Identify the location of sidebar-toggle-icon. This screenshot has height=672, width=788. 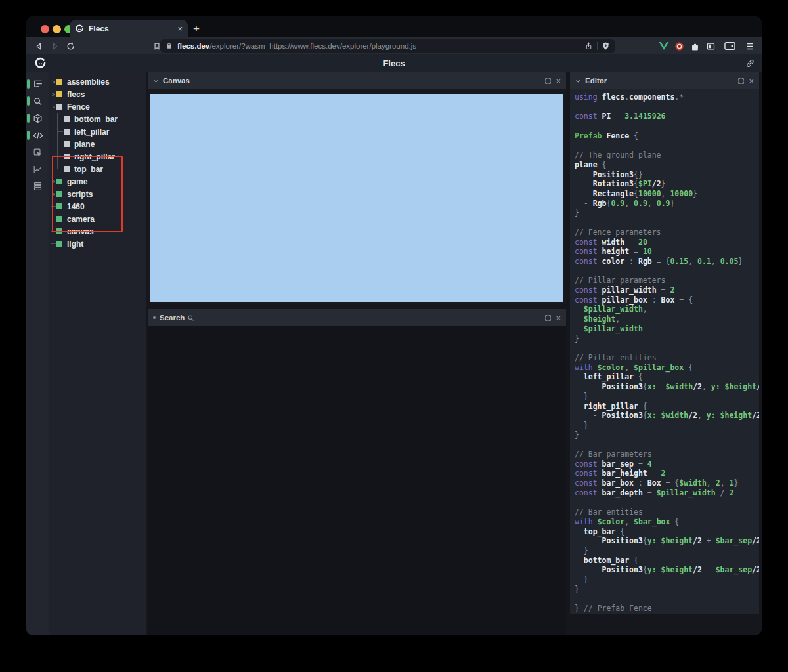
(711, 46).